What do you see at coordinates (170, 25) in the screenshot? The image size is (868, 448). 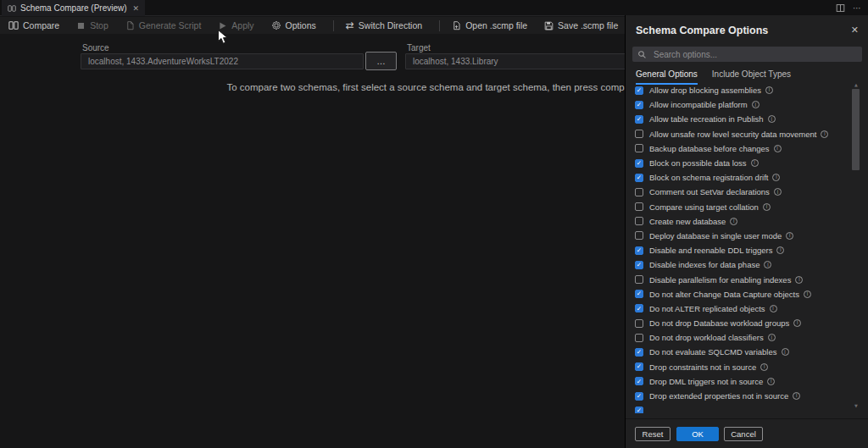 I see `generate-script-button-label: Generate Script` at bounding box center [170, 25].